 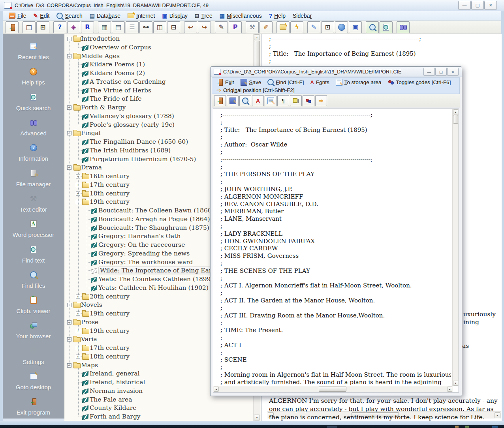 I want to click on popup-hscrollbar: ◂ ▸, so click(x=333, y=389).